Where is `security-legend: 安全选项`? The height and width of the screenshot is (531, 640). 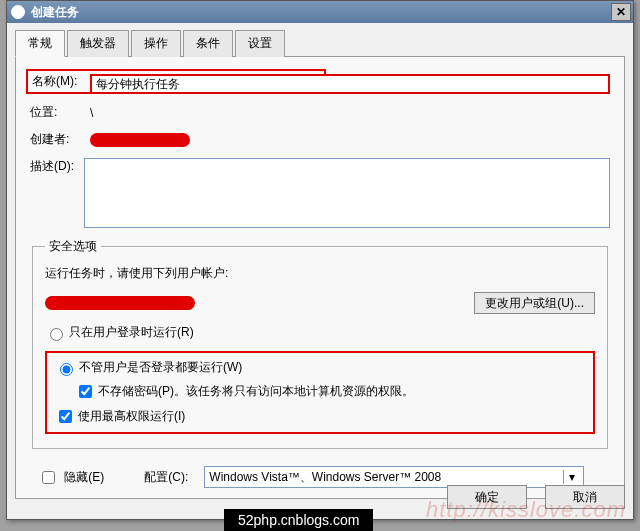
security-legend: 安全选项 is located at coordinates (73, 246).